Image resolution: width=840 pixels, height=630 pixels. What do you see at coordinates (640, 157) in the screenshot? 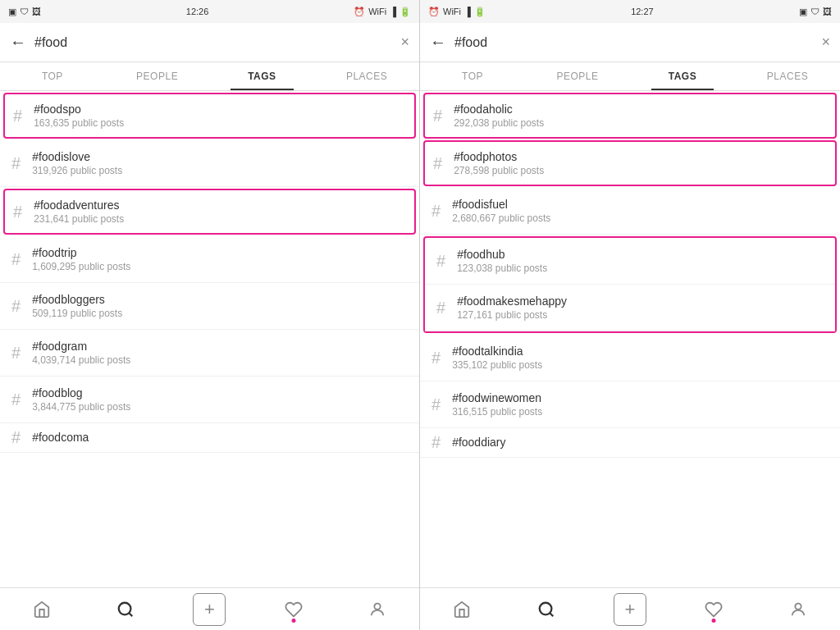
I see `tag-name-foodphotos: #foodphotos` at bounding box center [640, 157].